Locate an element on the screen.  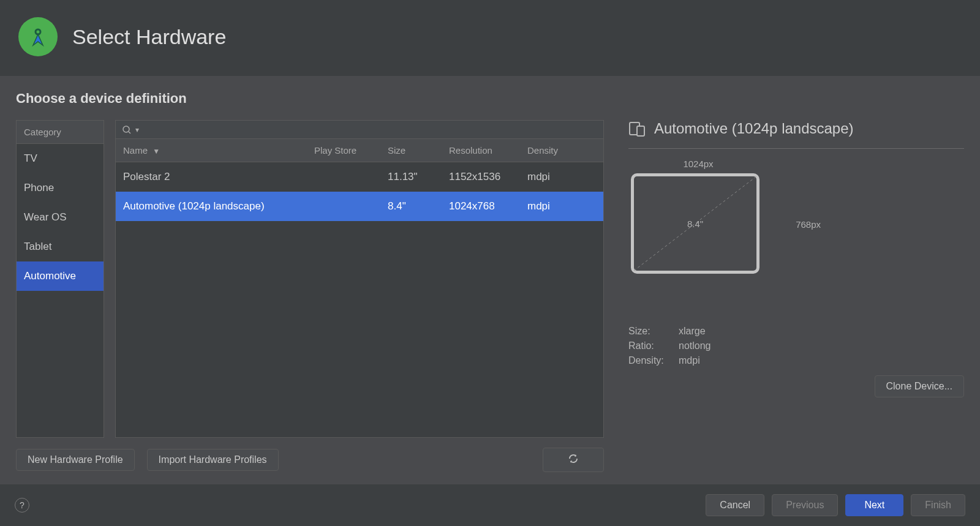
search-row: ▾ is located at coordinates (360, 130).